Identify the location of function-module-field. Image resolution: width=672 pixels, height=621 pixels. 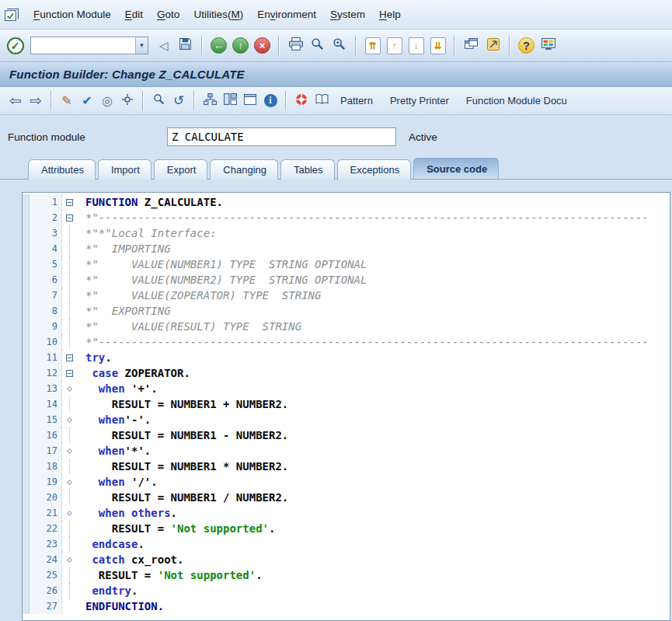
(281, 137).